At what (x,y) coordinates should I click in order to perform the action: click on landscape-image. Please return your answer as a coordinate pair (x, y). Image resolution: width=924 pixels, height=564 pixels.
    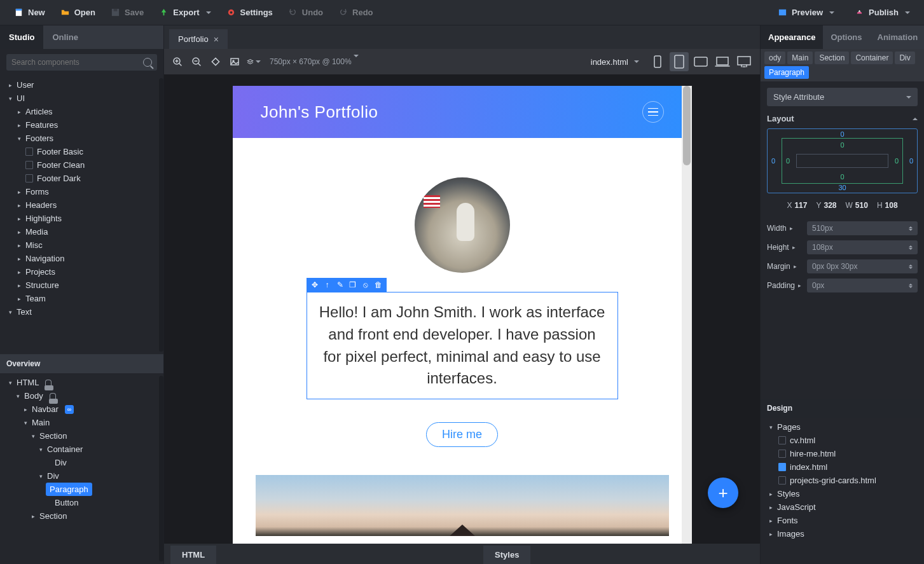
    Looking at the image, I should click on (462, 506).